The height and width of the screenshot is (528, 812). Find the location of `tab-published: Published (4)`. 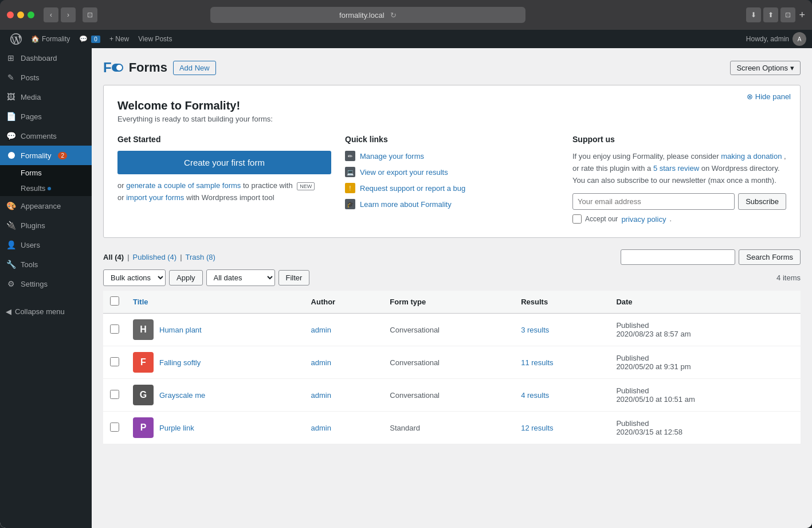

tab-published: Published (4) is located at coordinates (155, 257).